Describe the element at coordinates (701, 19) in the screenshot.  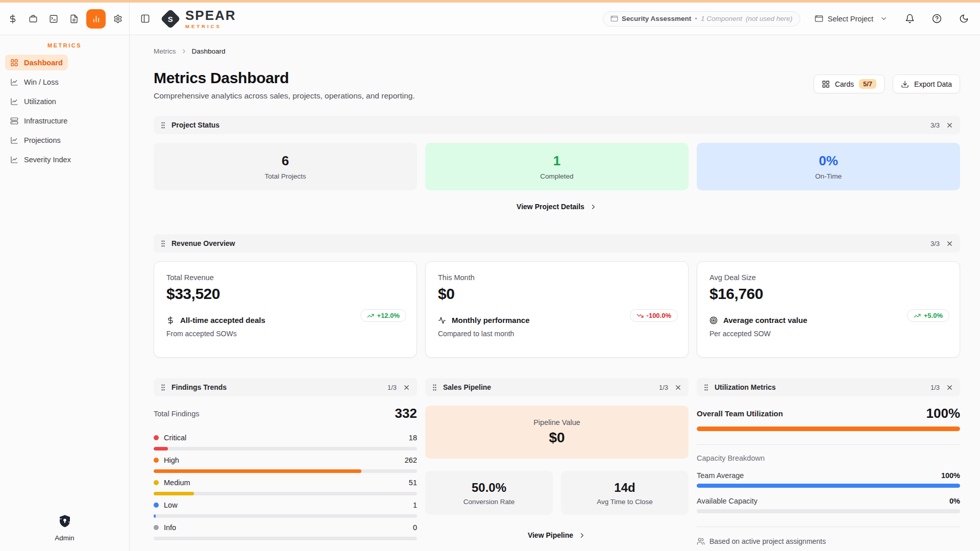
I see `context-pill: Security Assessment • 1 Component (not u…` at that location.